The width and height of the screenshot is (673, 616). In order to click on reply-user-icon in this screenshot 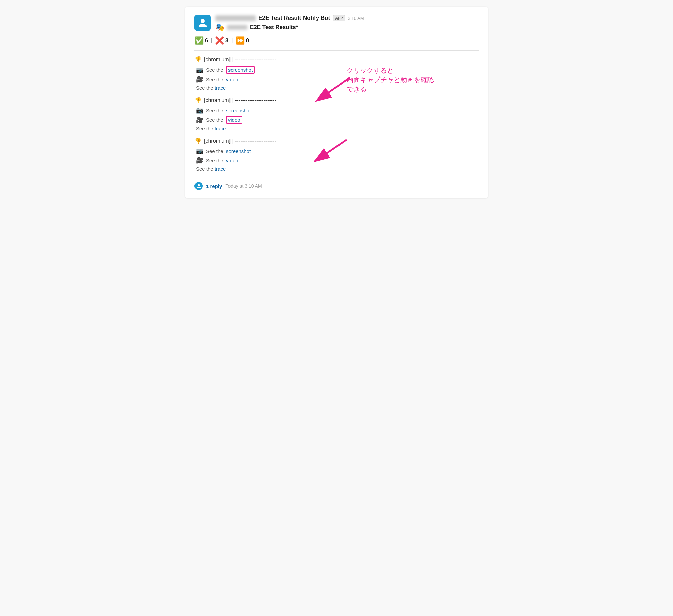, I will do `click(199, 186)`.